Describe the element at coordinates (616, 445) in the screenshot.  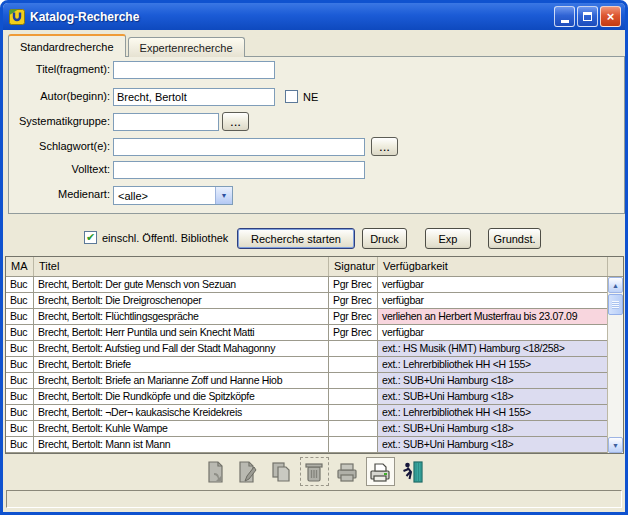
I see `scroll-down-icon: ▼` at that location.